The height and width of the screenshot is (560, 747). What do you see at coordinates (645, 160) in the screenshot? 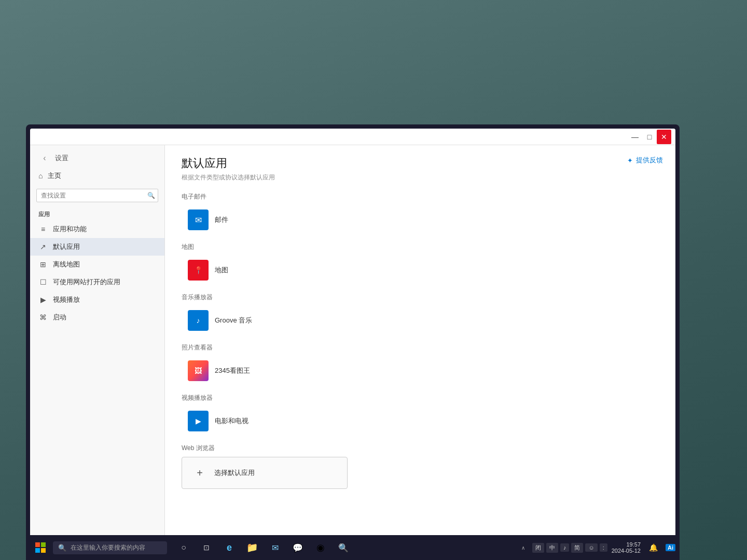
I see `feedback-link: ✦ 提供反馈` at bounding box center [645, 160].